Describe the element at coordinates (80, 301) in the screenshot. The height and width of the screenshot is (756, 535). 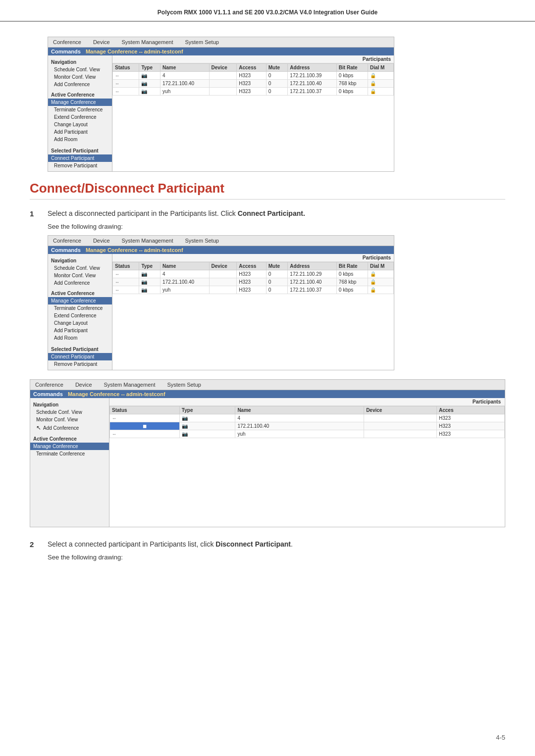
I see `nav-manage-conf-2: Manage Conference` at that location.